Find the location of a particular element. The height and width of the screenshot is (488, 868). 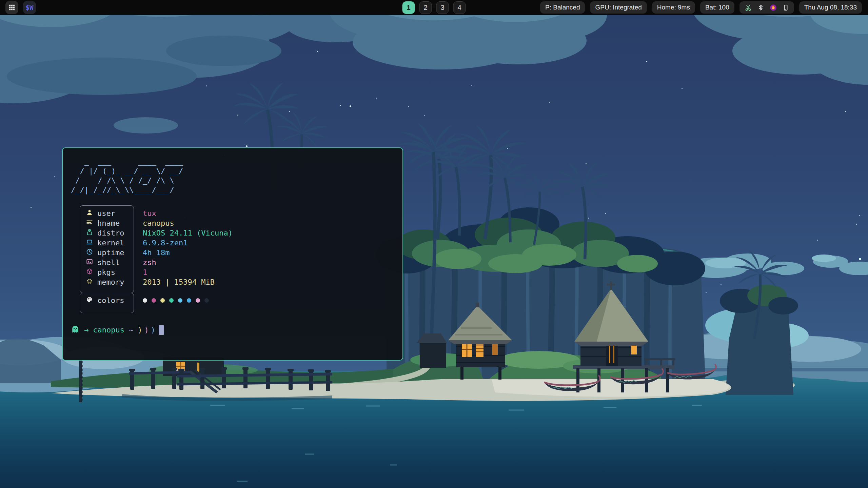

app-grid-icon is located at coordinates (12, 7).